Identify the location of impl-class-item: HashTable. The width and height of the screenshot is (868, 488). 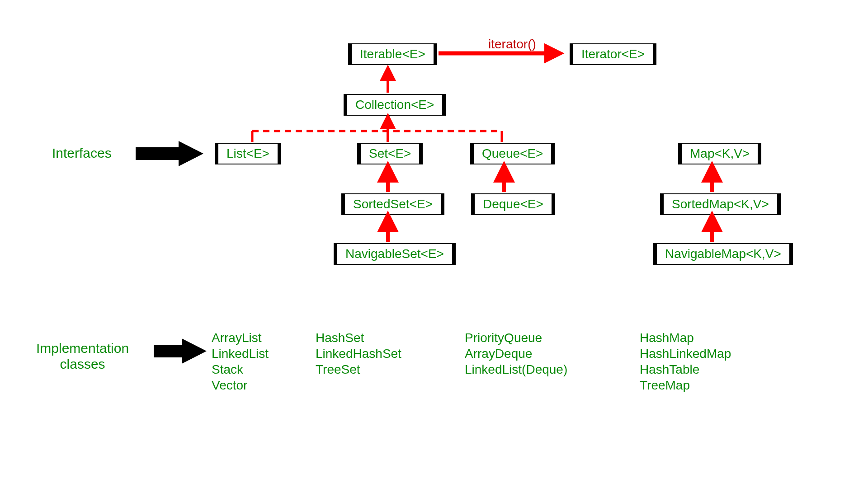
(685, 370).